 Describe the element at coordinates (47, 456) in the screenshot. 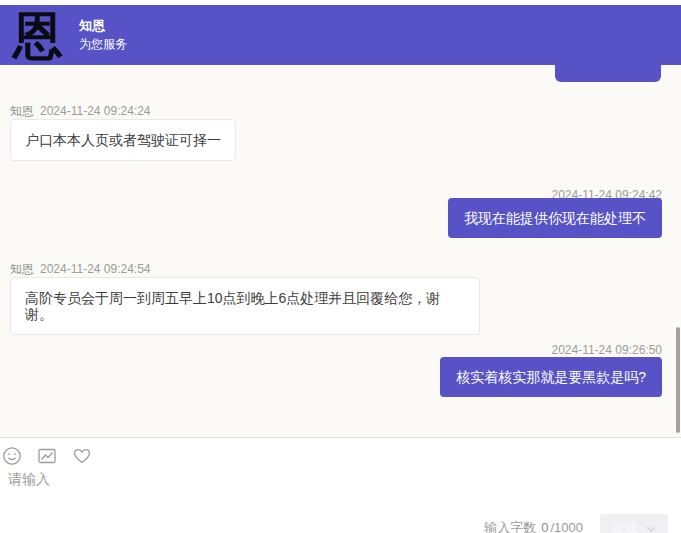

I see `composer-toolbar` at that location.